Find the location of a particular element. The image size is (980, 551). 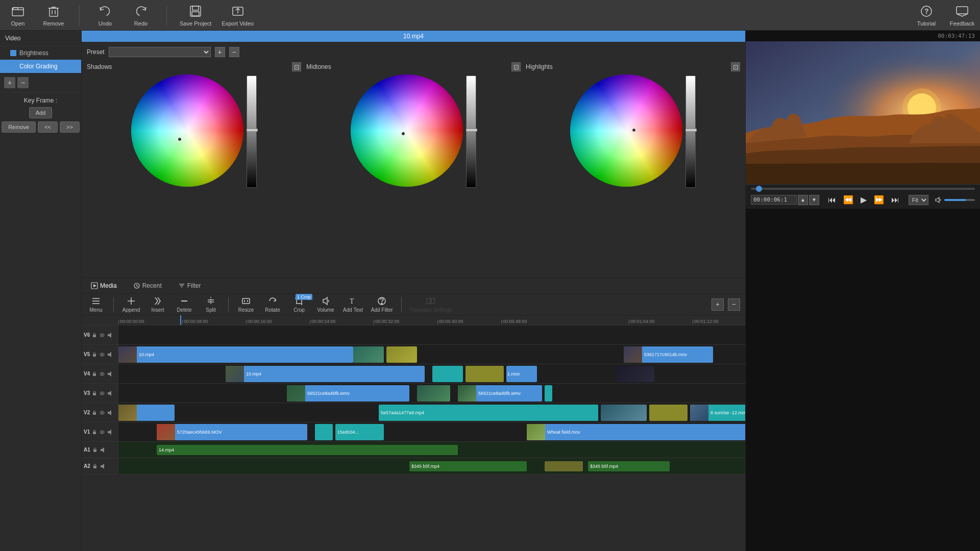

add-effect-button: + is located at coordinates (10, 83).